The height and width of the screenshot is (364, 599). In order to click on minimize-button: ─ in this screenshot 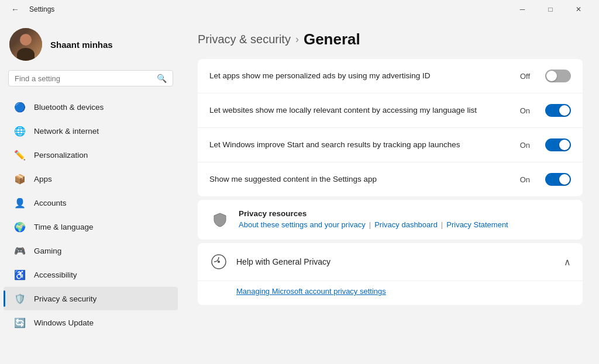, I will do `click(522, 9)`.